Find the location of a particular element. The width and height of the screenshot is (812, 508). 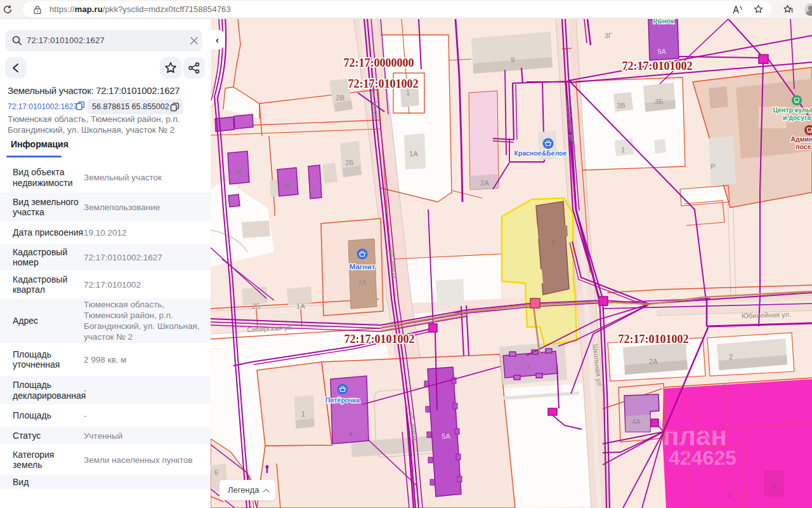

svg-text: 2В is located at coordinates (340, 98).